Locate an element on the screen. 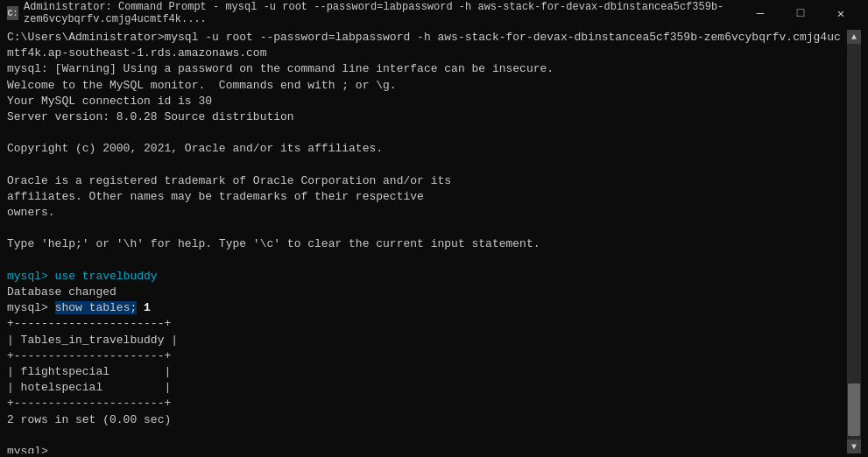  maximize-button: □ is located at coordinates (801, 13).